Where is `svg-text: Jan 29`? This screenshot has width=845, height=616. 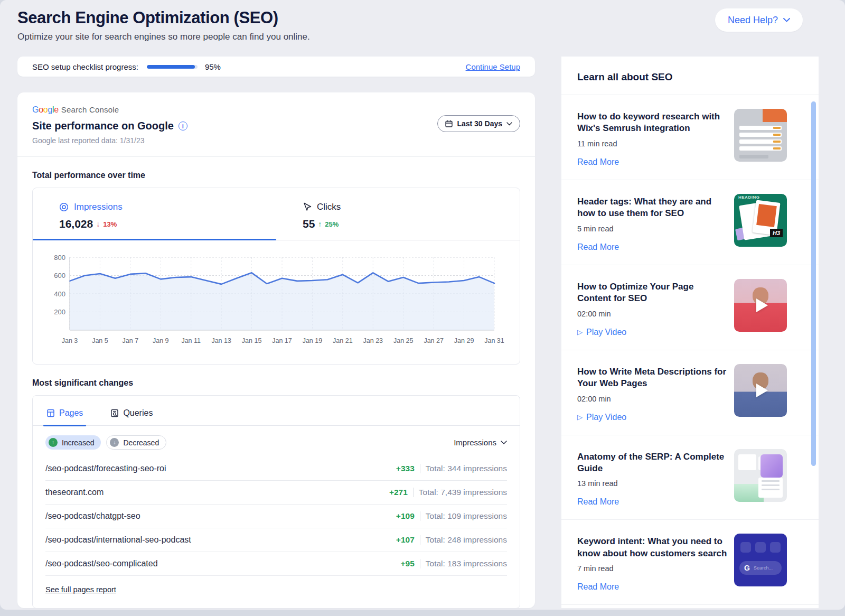
svg-text: Jan 29 is located at coordinates (464, 341).